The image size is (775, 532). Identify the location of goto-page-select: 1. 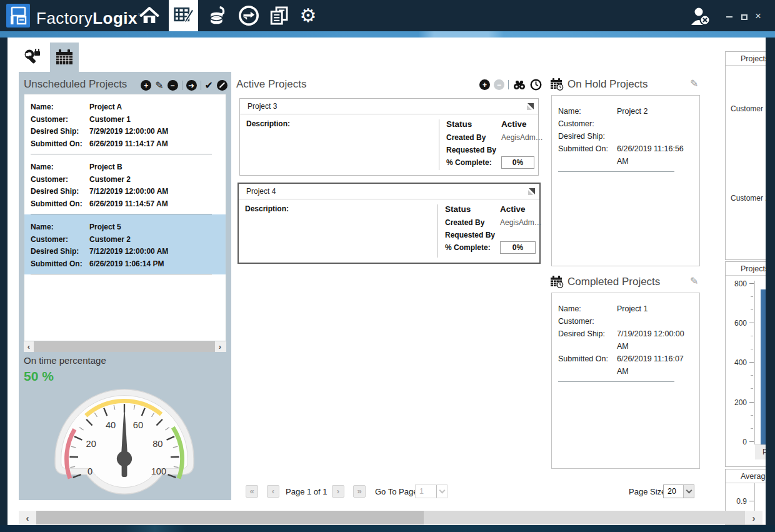
(431, 491).